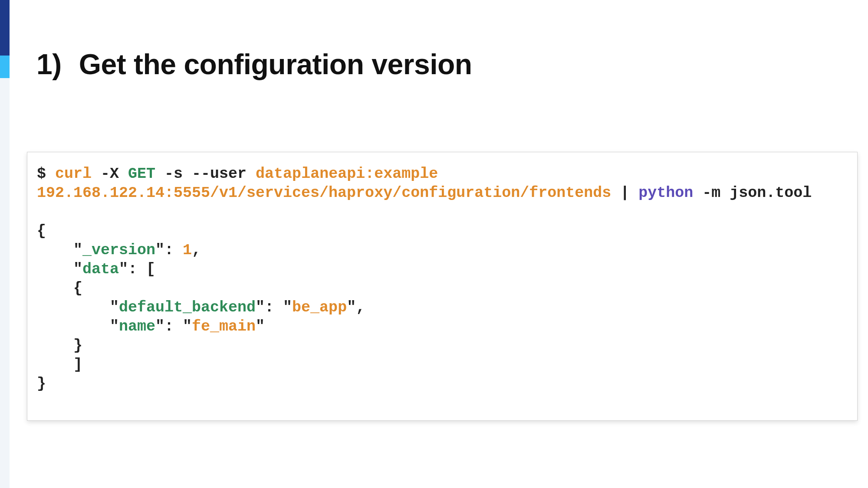 Image resolution: width=868 pixels, height=488 pixels. I want to click on code-http-method: GET, so click(141, 174).